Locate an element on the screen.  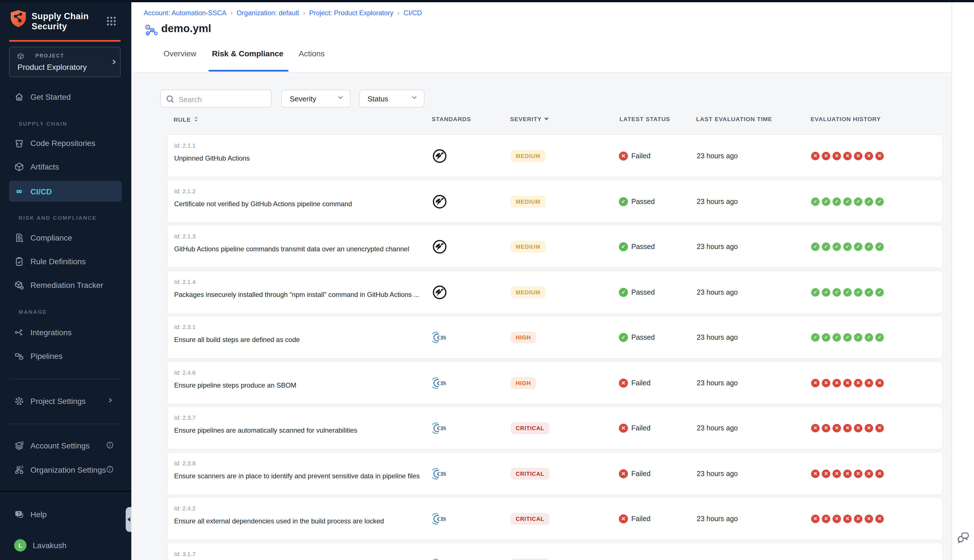
table-row: Id: 2.1.2 Certificate not verified by Gi… is located at coordinates (555, 202).